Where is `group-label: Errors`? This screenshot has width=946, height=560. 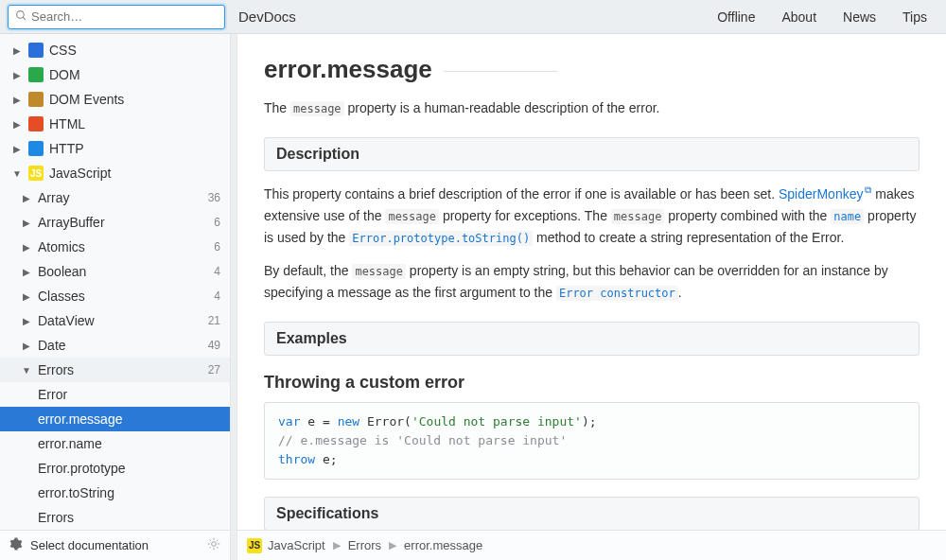 group-label: Errors is located at coordinates (121, 370).